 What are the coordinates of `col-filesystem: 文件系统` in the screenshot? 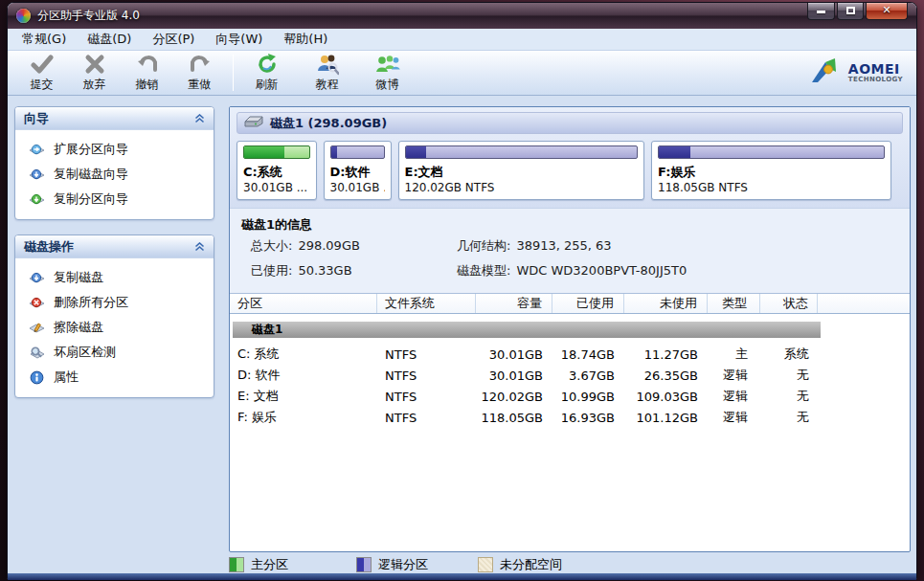 It's located at (427, 303).